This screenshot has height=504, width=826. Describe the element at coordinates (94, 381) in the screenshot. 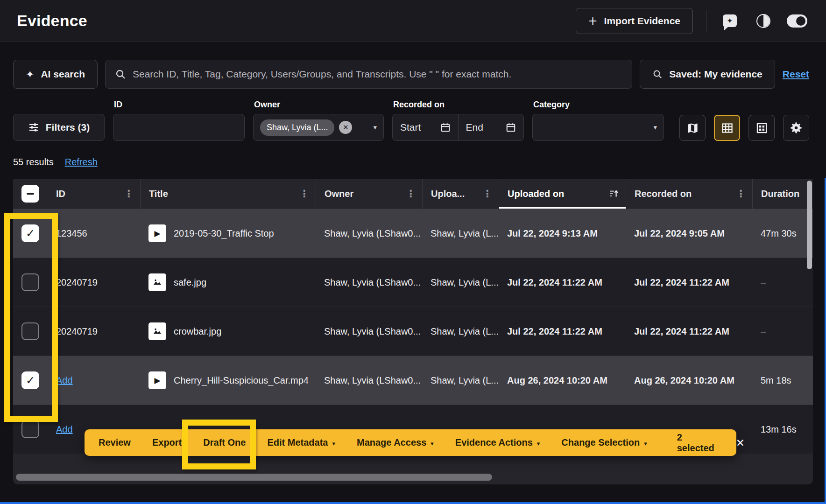

I see `row-id-cell: Add` at that location.